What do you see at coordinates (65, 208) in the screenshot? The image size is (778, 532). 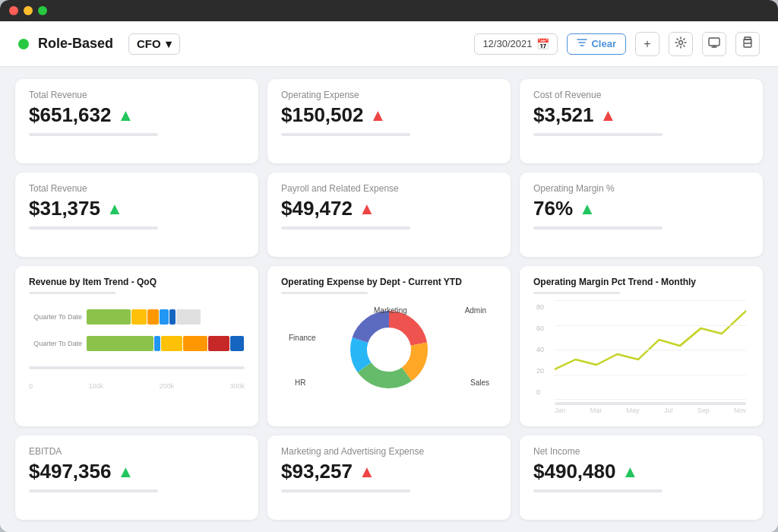 I see `kpi-value: $31,375` at bounding box center [65, 208].